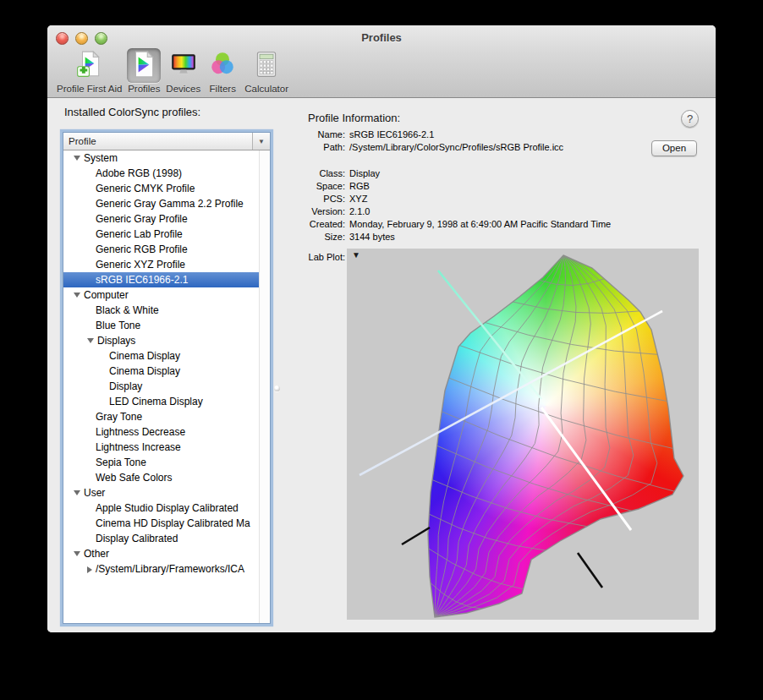 Image resolution: width=763 pixels, height=700 pixels. I want to click on tree-row-label: User, so click(95, 493).